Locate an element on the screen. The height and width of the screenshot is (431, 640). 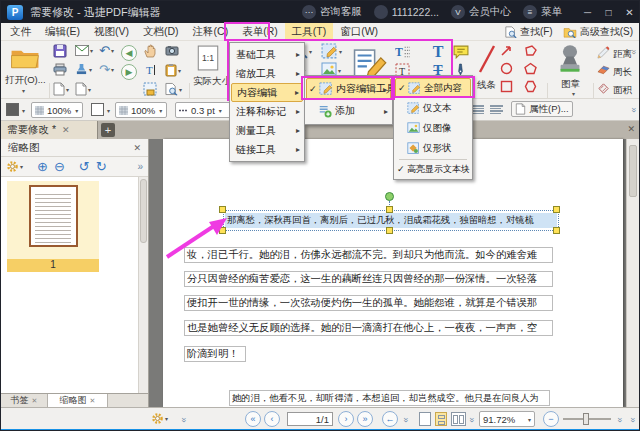
rotate-left-button: ↺ is located at coordinates (84, 166).